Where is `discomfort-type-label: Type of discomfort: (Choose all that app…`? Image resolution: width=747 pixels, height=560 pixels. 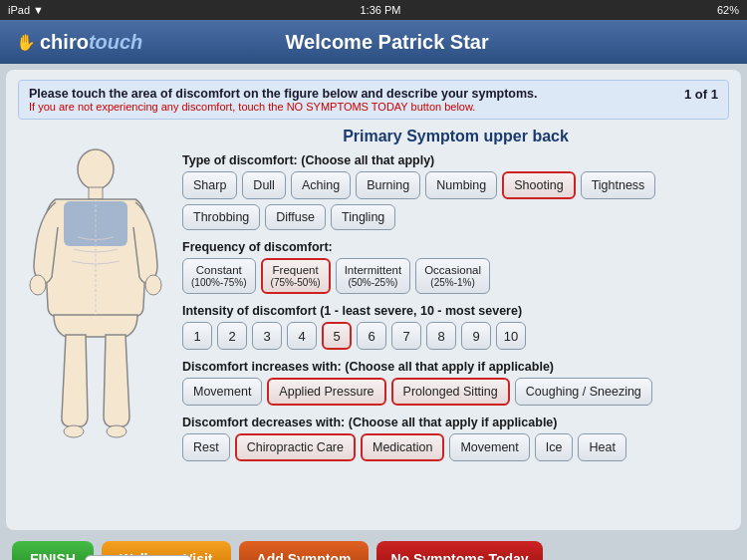
discomfort-type-label: Type of discomfort: (Choose all that app… is located at coordinates (456, 160).